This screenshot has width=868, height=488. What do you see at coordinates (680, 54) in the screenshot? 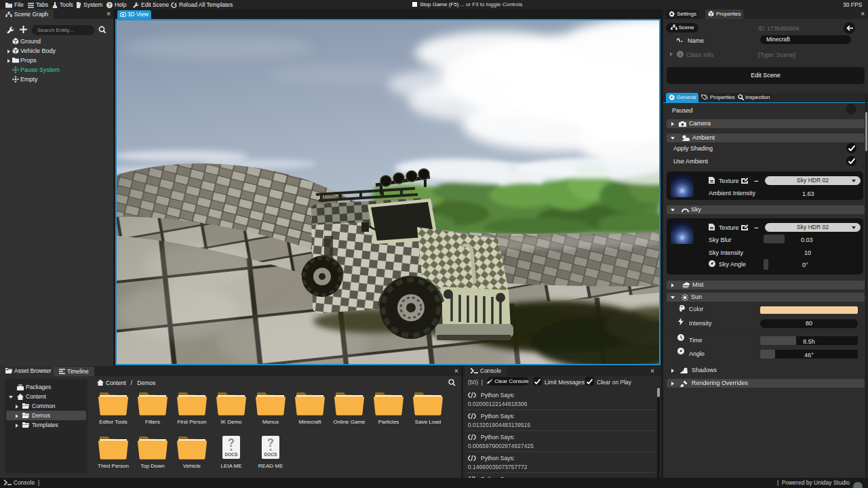
I see `svg-text: i` at bounding box center [680, 54].